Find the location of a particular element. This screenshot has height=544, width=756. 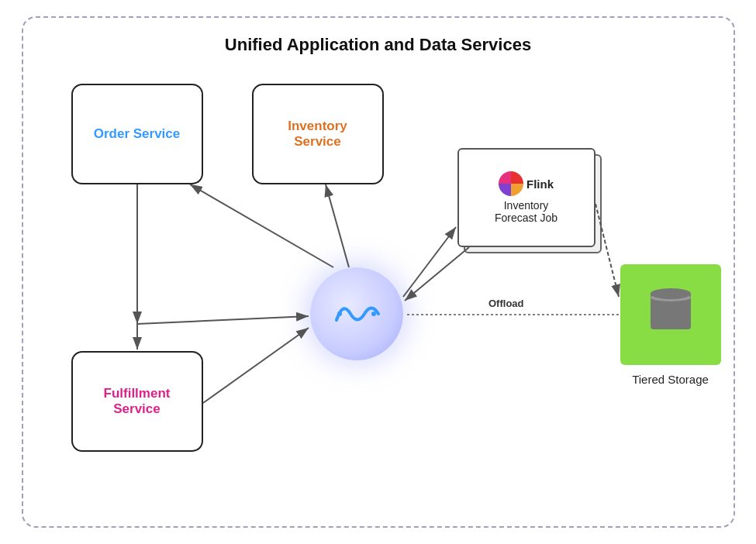

inventory-service-label: InventoryService is located at coordinates (318, 134).